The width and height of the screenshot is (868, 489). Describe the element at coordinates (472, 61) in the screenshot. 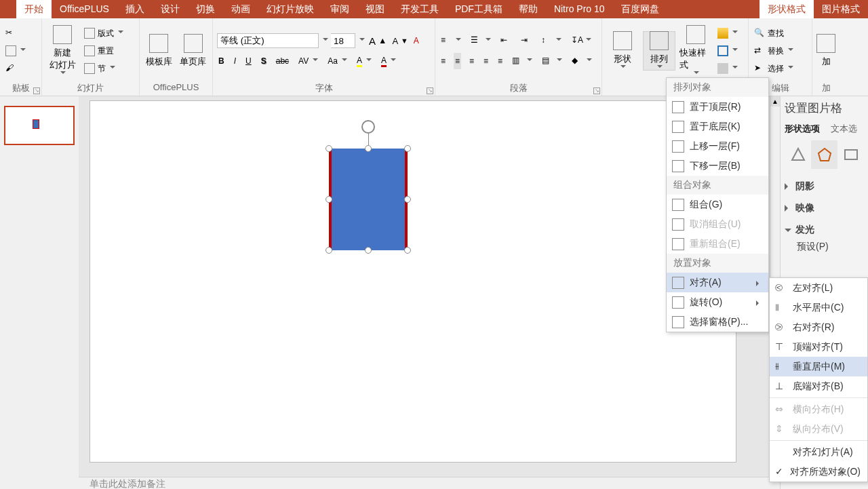

I see `align-right-button: ≡` at that location.